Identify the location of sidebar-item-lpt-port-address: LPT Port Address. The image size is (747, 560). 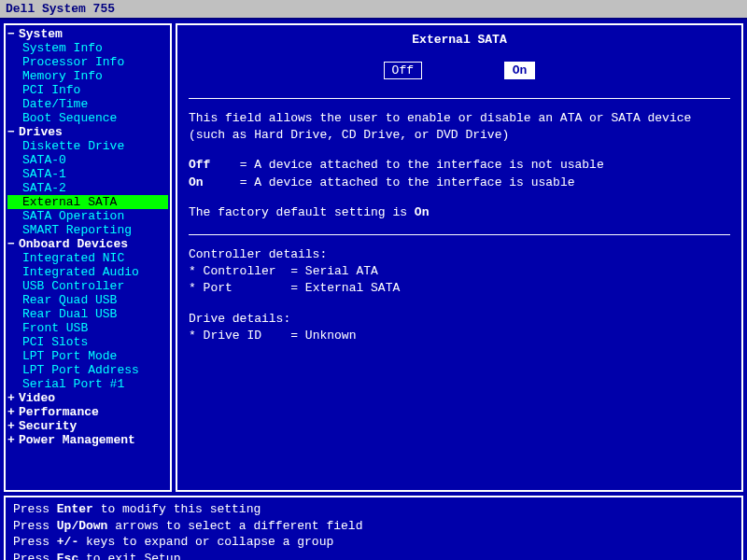
(88, 370).